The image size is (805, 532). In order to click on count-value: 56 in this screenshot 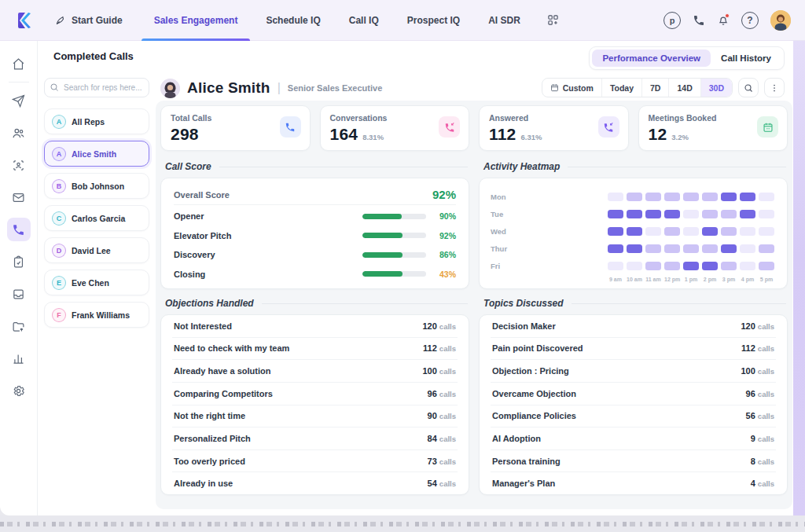, I will do `click(751, 416)`.